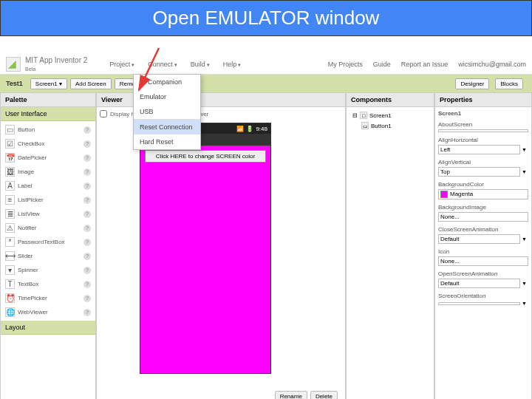  What do you see at coordinates (483, 262) in the screenshot?
I see `prop-icon-field: None...` at bounding box center [483, 262].